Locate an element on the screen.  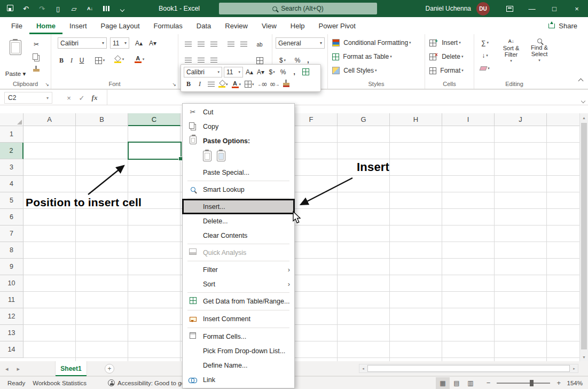
new-file-icon: ▯ is located at coordinates (58, 9).